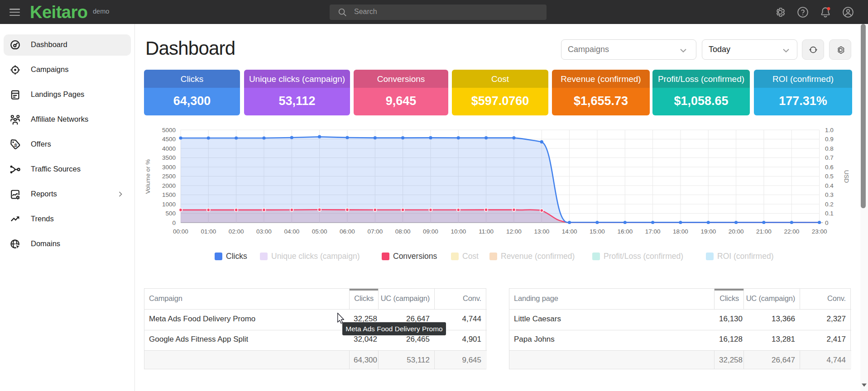  I want to click on svg-text: 22:00, so click(791, 232).